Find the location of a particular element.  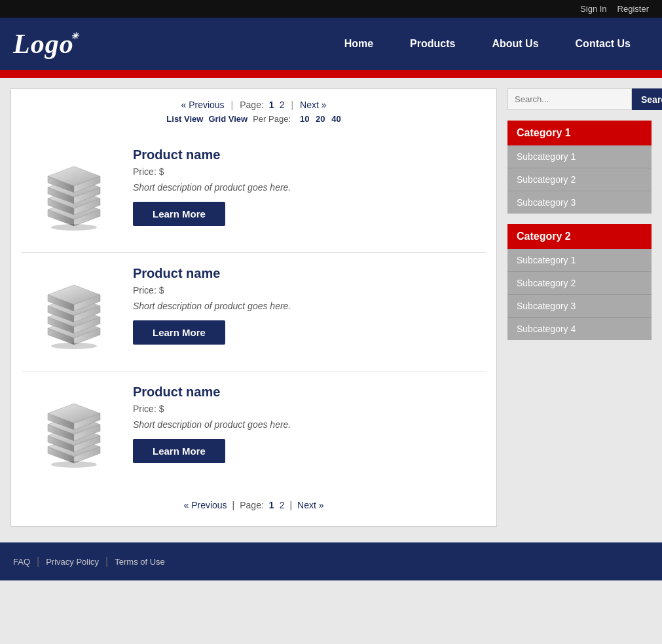

grid-view-btn: Grid View is located at coordinates (228, 119).